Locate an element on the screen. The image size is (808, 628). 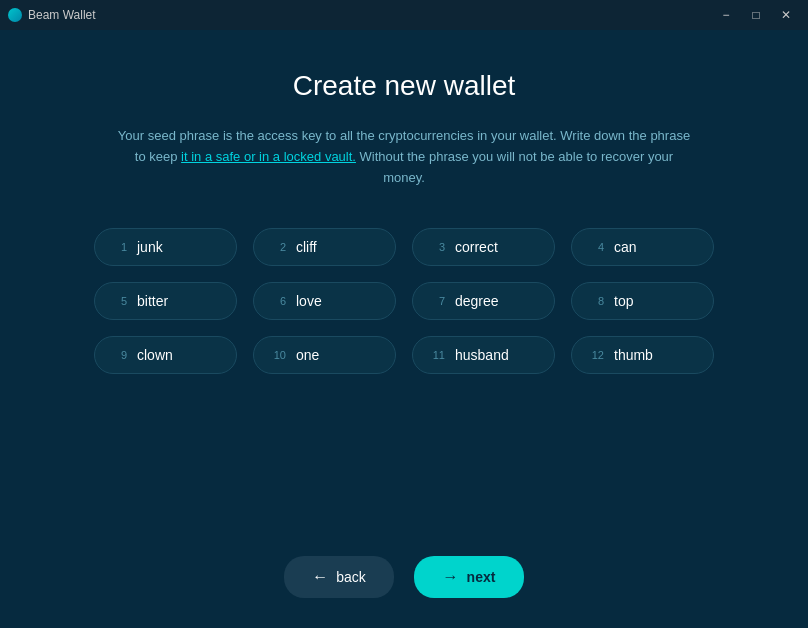
next-arrow-icon: → is located at coordinates (451, 577).